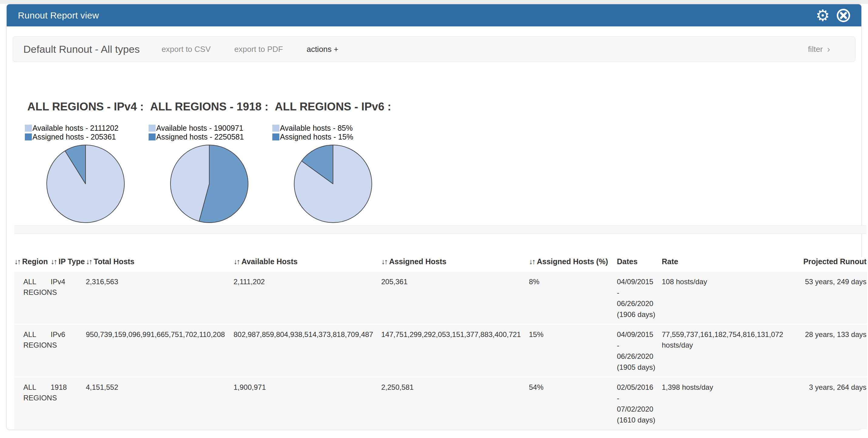  Describe the element at coordinates (418, 261) in the screenshot. I see `column-label: Assigned Hosts` at that location.